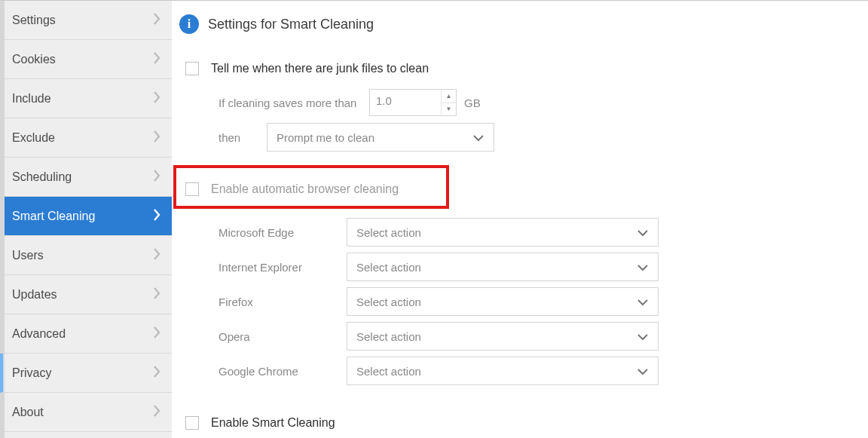  Describe the element at coordinates (503, 336) in the screenshot. I see `browser-action-select-opera: Select action` at that location.